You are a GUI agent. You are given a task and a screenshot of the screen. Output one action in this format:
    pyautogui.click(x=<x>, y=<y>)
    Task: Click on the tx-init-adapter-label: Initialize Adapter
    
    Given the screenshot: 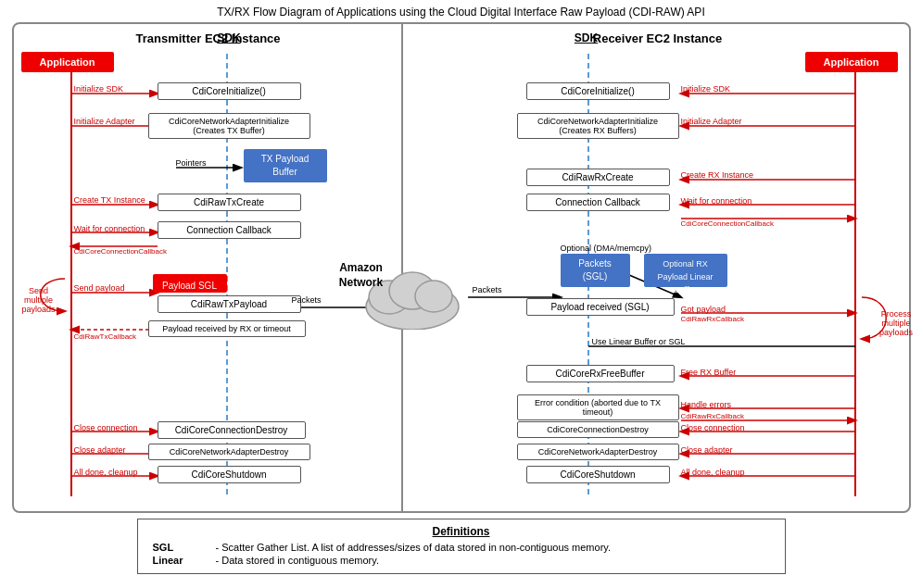 What is the action you would take?
    pyautogui.click(x=105, y=121)
    